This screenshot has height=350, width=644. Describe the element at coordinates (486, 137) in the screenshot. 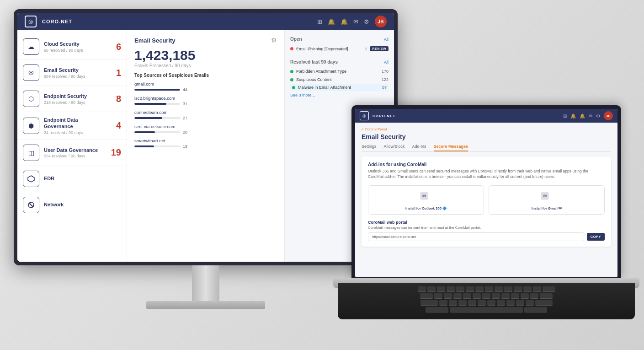

I see `laptop-section-title: Email Security` at that location.